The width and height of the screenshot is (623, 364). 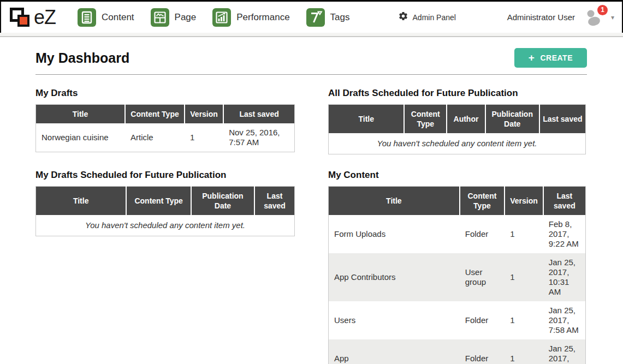 I want to click on ez-logo-text: eZ, so click(x=45, y=17).